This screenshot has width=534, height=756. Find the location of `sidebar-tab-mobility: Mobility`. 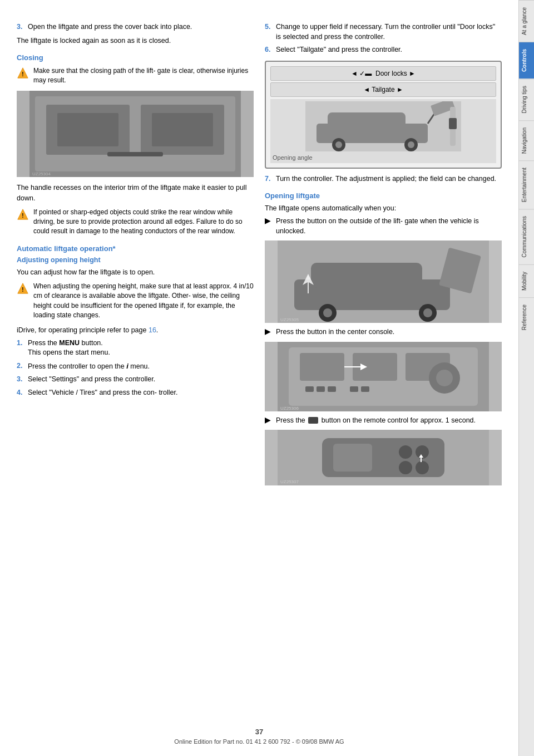

sidebar-tab-mobility: Mobility is located at coordinates (526, 281).